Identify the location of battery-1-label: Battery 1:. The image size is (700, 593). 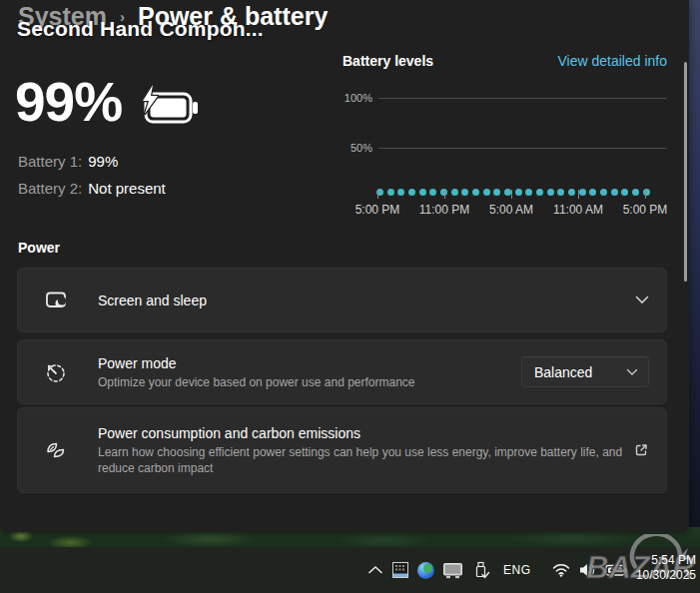
(50, 162).